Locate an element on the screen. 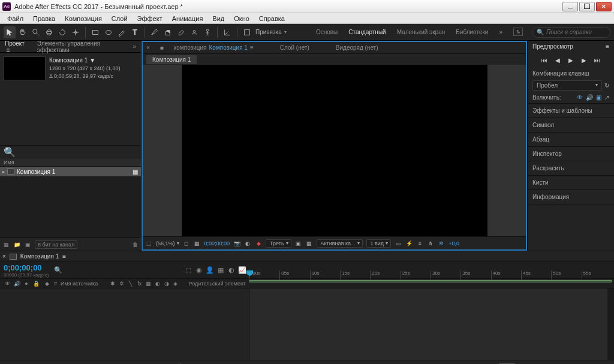 This screenshot has width=614, height=364. resolution-dropdown: Треть ▾ is located at coordinates (278, 243).